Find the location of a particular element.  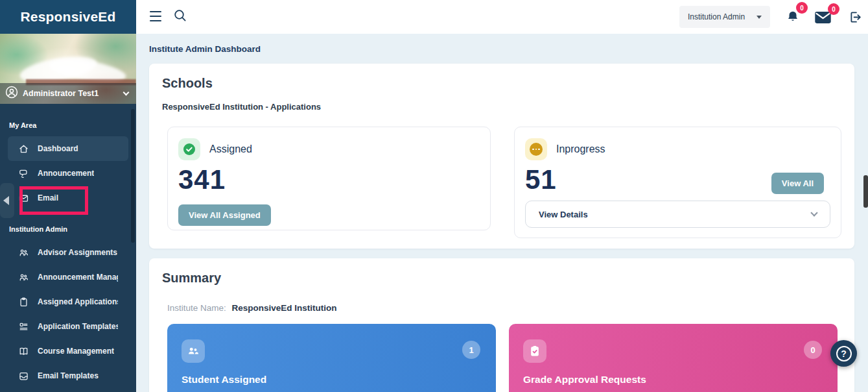

brand-logo: ResponsiveEd is located at coordinates (68, 17).